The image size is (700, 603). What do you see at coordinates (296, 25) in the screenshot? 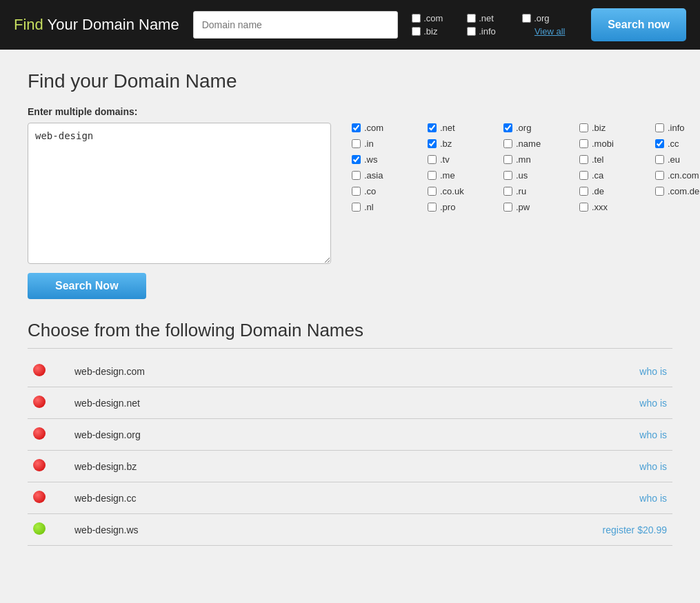
I see `header-search-input` at bounding box center [296, 25].